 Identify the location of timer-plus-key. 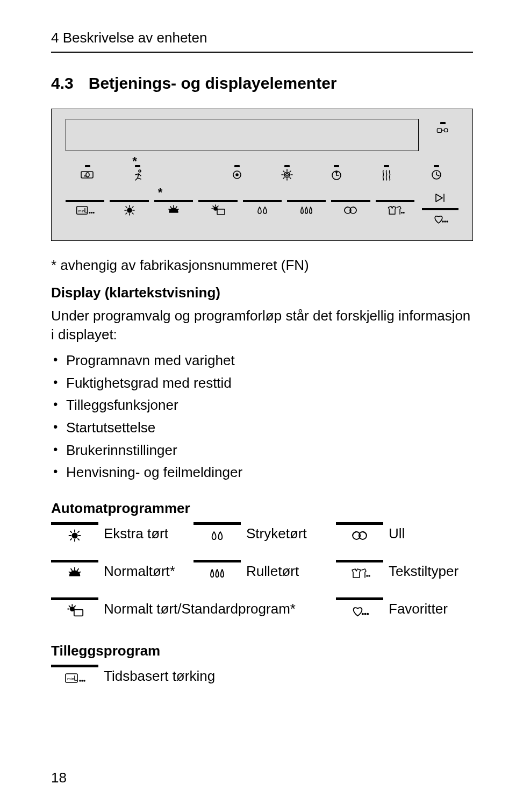
(336, 176).